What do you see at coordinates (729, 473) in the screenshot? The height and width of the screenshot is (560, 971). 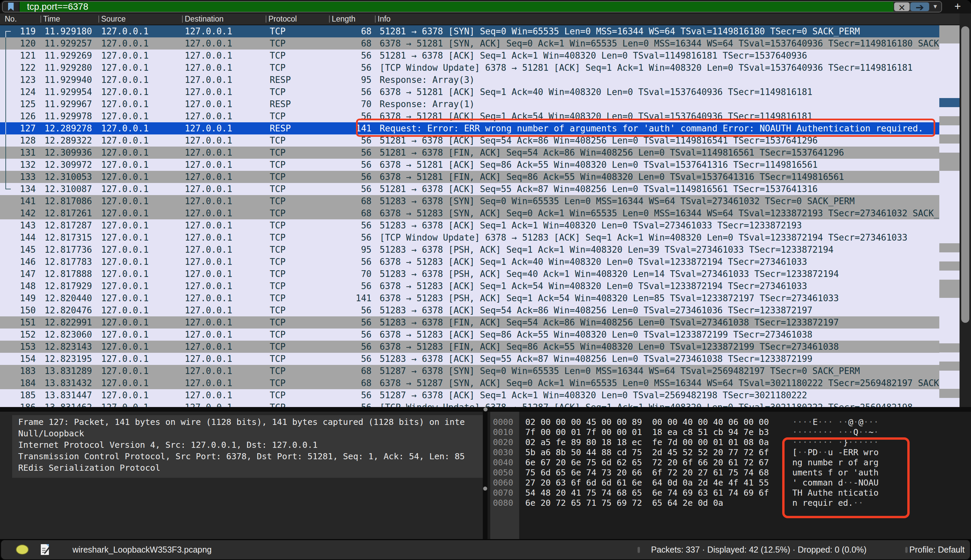 I see `hex-row: 005075 6d 65 6e 74 73 20 66 6f 72 20 27 …` at bounding box center [729, 473].